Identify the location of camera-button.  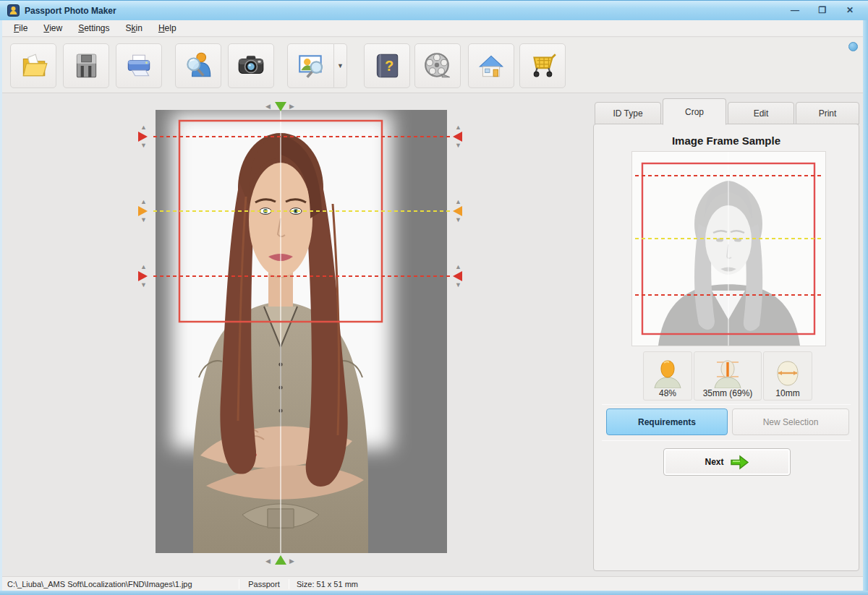
(251, 66).